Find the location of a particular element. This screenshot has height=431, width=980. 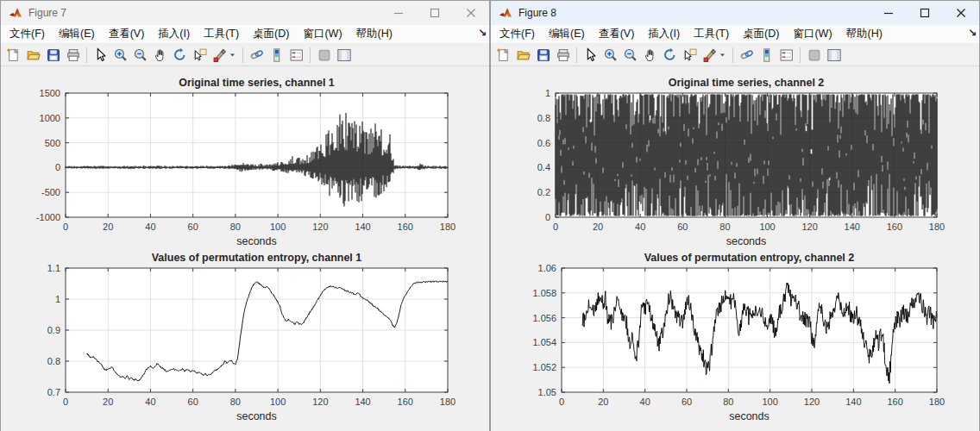

show-plot-tools-dock-icon is located at coordinates (343, 55).